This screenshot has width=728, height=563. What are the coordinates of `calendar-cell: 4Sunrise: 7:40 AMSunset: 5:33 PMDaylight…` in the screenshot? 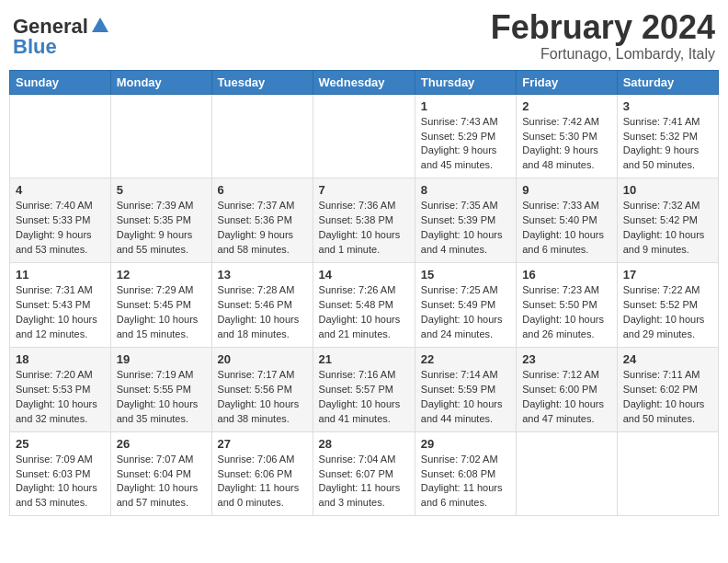 It's located at (61, 221).